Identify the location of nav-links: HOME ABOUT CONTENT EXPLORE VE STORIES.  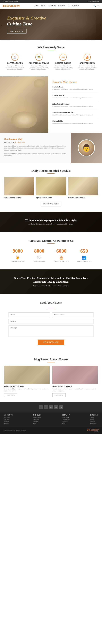
(57, 6).